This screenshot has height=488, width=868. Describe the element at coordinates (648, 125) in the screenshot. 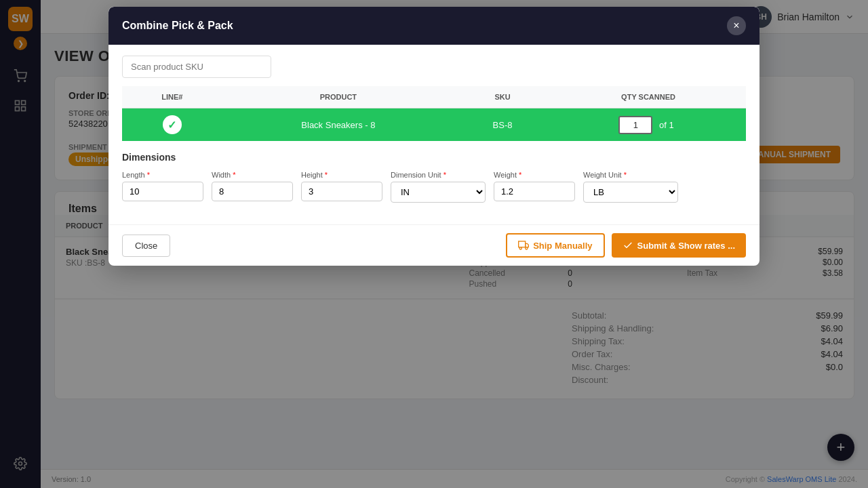

I see `modal-row-qty: of 1` at that location.